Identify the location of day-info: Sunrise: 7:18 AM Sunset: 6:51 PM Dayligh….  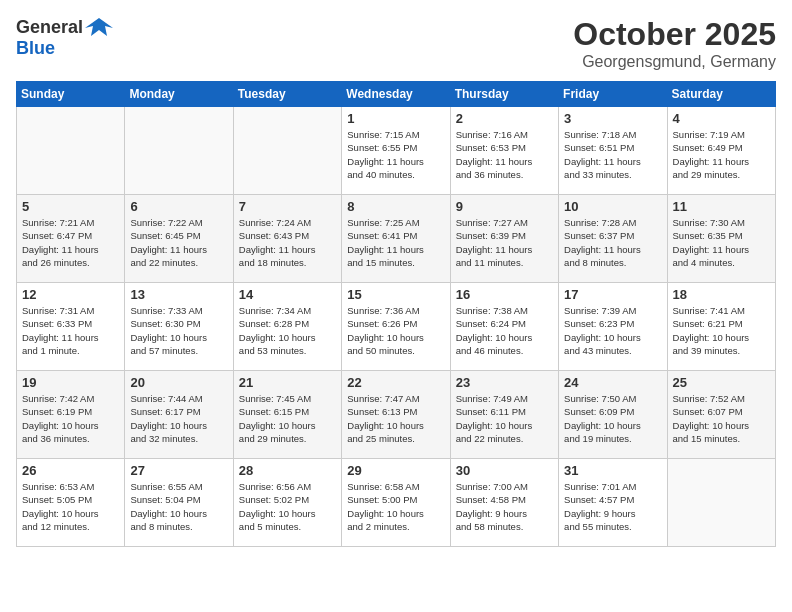
(613, 154).